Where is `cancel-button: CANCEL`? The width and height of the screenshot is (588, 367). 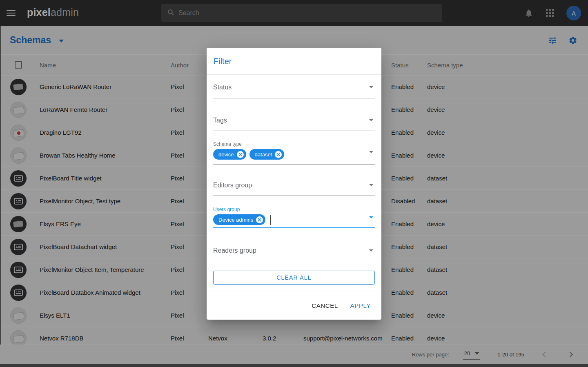 cancel-button: CANCEL is located at coordinates (325, 305).